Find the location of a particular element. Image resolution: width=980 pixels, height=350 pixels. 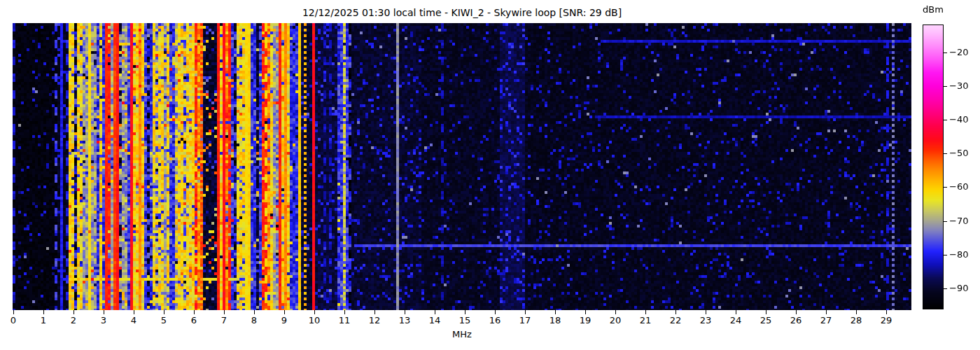

colorbar-tick-label: −20 is located at coordinates (959, 52).